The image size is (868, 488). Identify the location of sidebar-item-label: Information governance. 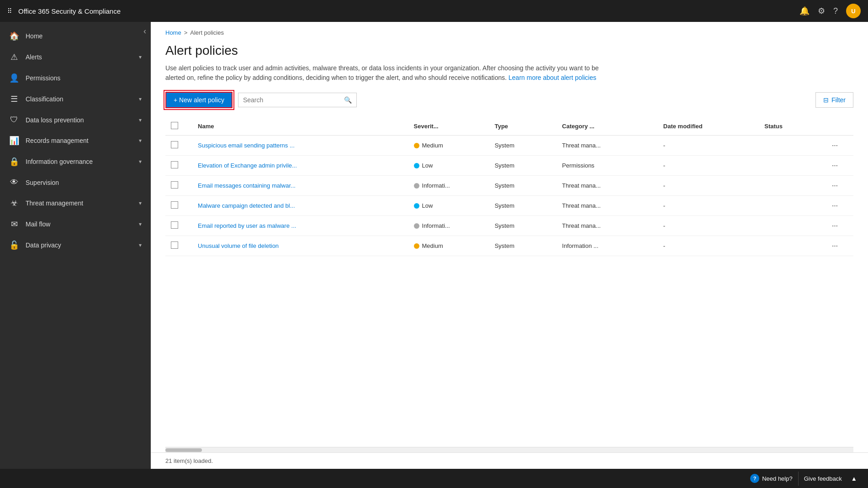
(79, 162).